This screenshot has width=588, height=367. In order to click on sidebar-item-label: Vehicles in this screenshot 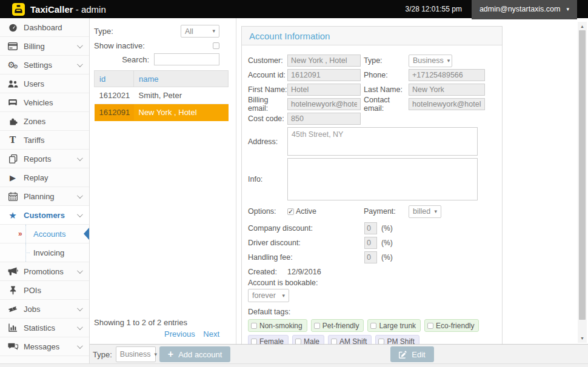, I will do `click(38, 103)`.